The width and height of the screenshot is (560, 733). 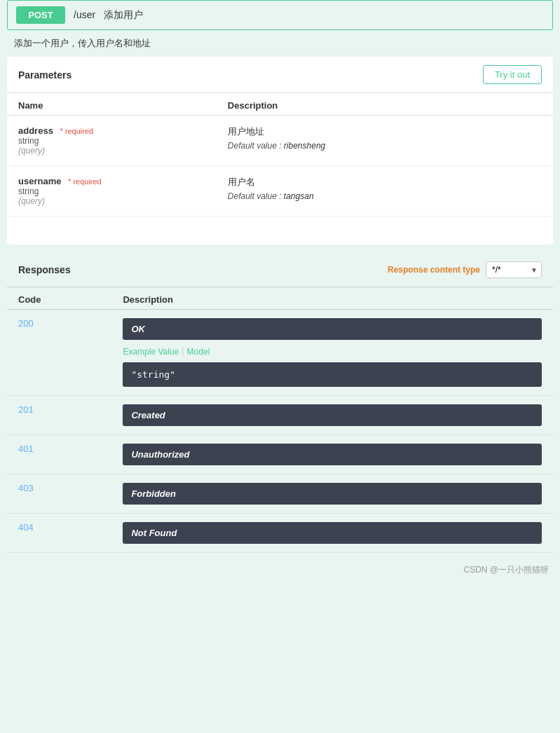 I want to click on param-location-username: (query), so click(x=123, y=201).